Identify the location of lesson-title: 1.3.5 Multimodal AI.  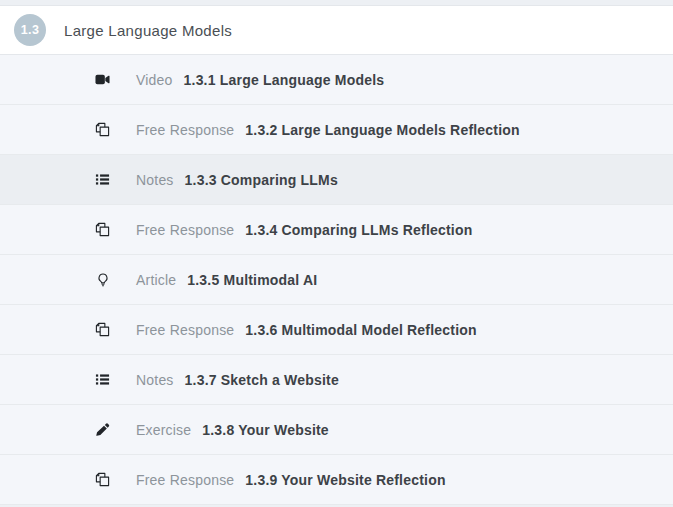
(252, 280).